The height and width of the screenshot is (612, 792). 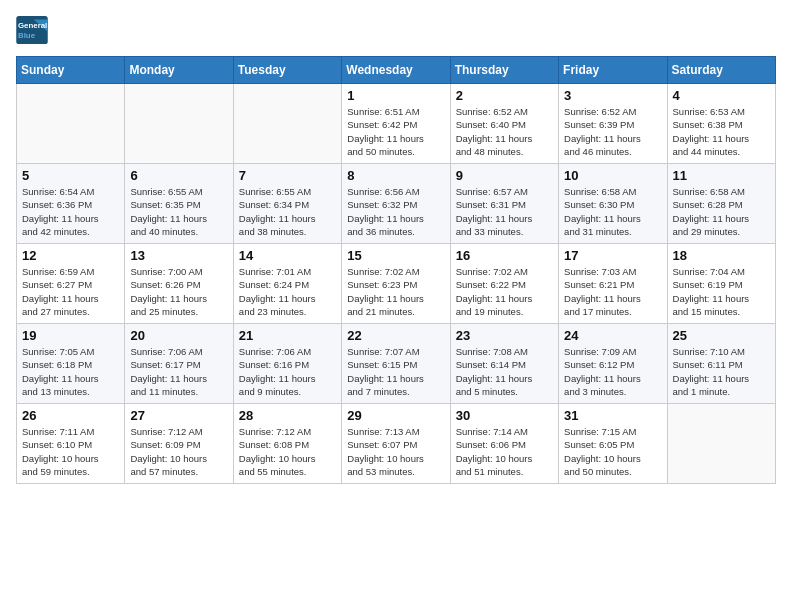 What do you see at coordinates (288, 212) in the screenshot?
I see `day-info-7: Sunrise: 6:55 AM Sunset: 6:34 PM Dayligh…` at bounding box center [288, 212].